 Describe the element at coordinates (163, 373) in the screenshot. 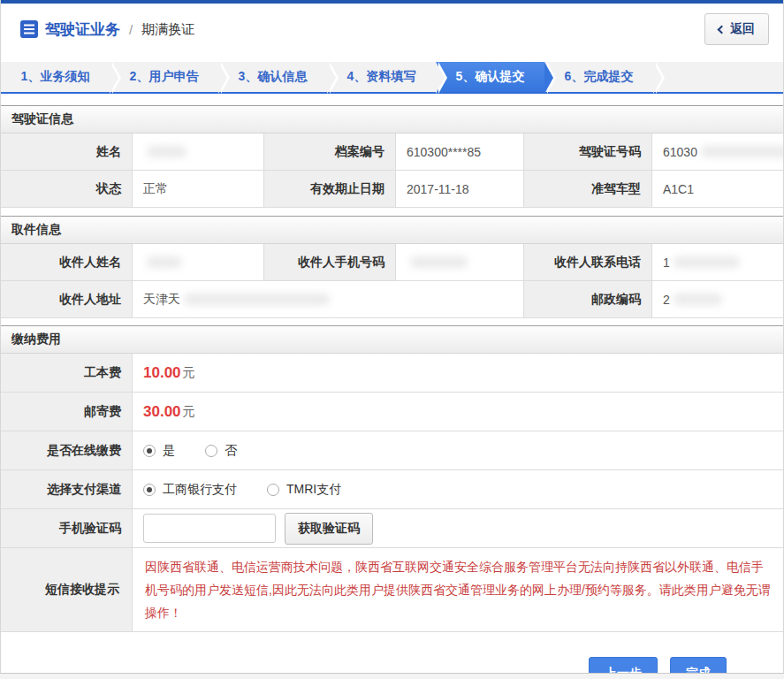

I see `cost-fee-amount: 10.00` at that location.